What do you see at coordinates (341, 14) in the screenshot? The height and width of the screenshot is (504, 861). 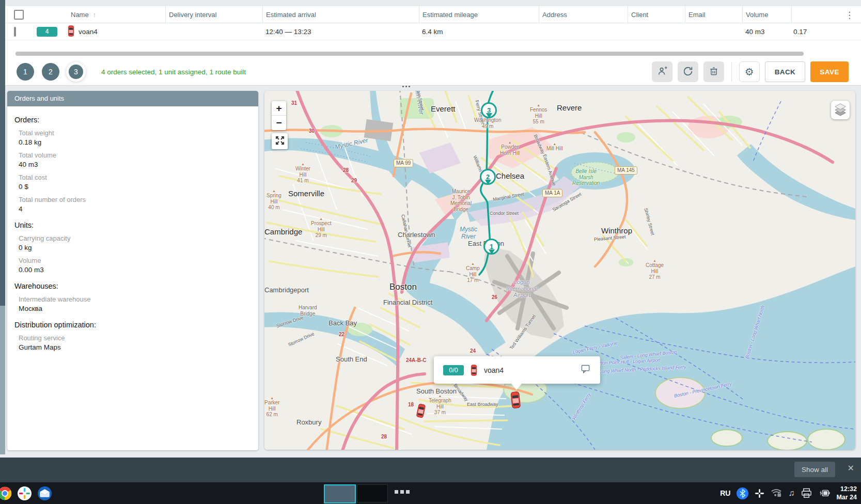 I see `column-header-estimated-arrival: Estimated arrival` at bounding box center [341, 14].